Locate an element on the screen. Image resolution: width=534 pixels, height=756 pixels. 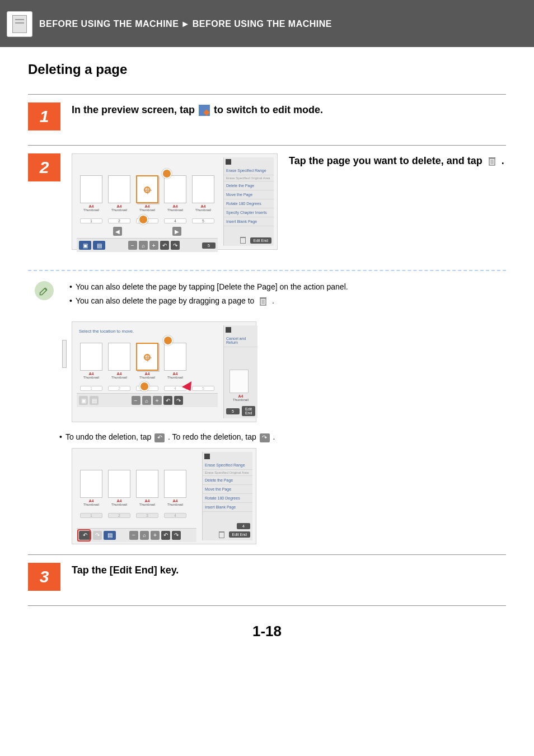
highlight-box is located at coordinates (84, 535).